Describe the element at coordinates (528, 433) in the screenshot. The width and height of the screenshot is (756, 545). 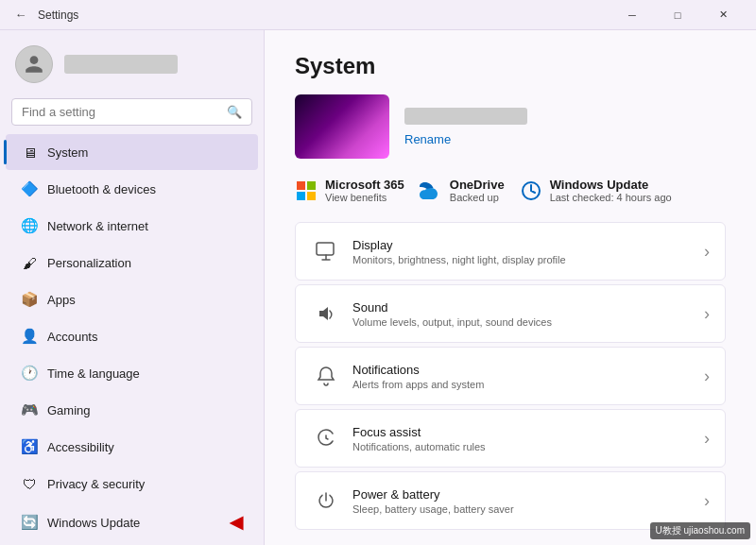
I see `setting-title-focus: Focus assist` at that location.